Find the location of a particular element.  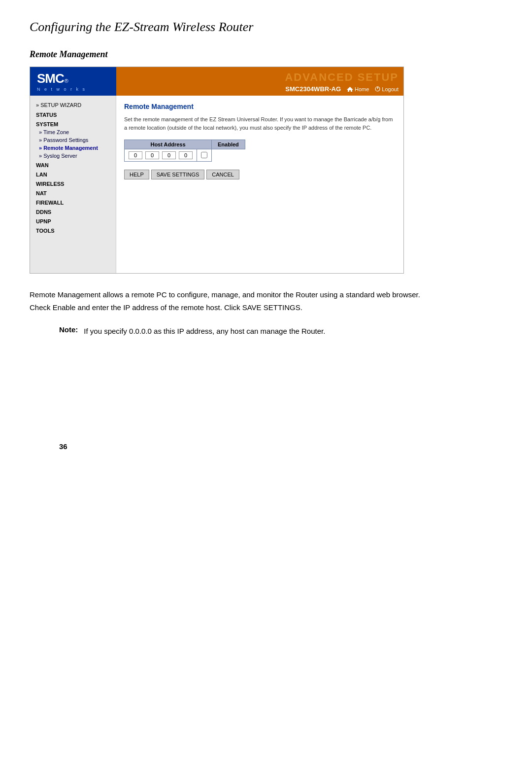

router-header-left: SMC® N e t w o r k s is located at coordinates (73, 81).